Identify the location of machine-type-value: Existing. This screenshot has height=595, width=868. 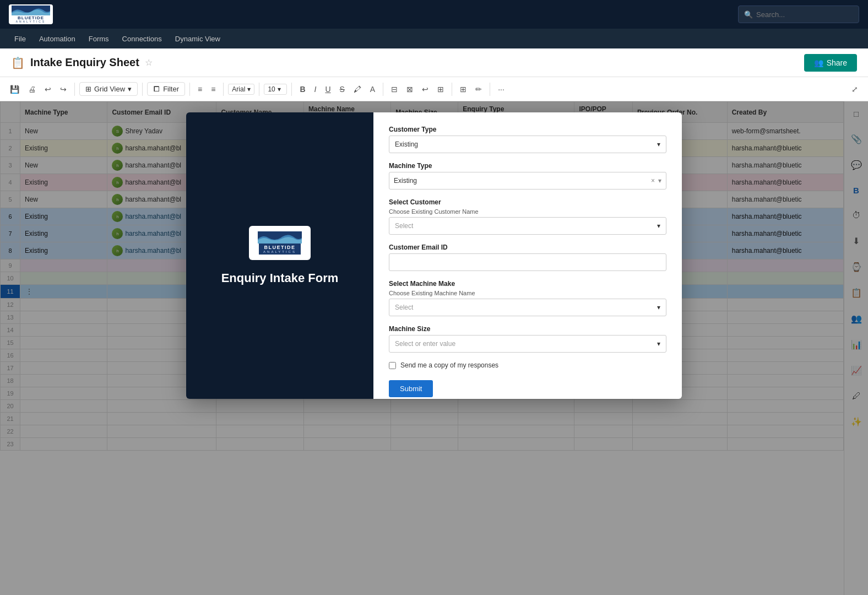
(405, 181).